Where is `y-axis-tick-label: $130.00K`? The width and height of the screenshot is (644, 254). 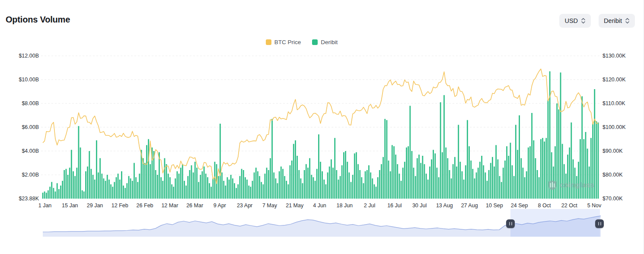
y-axis-tick-label: $130.00K is located at coordinates (614, 56).